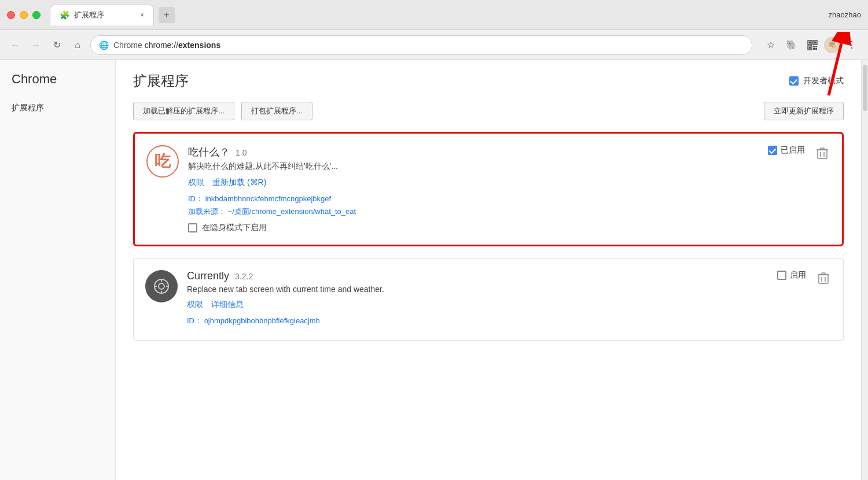  Describe the element at coordinates (11, 15) in the screenshot. I see `close-window-button` at that location.